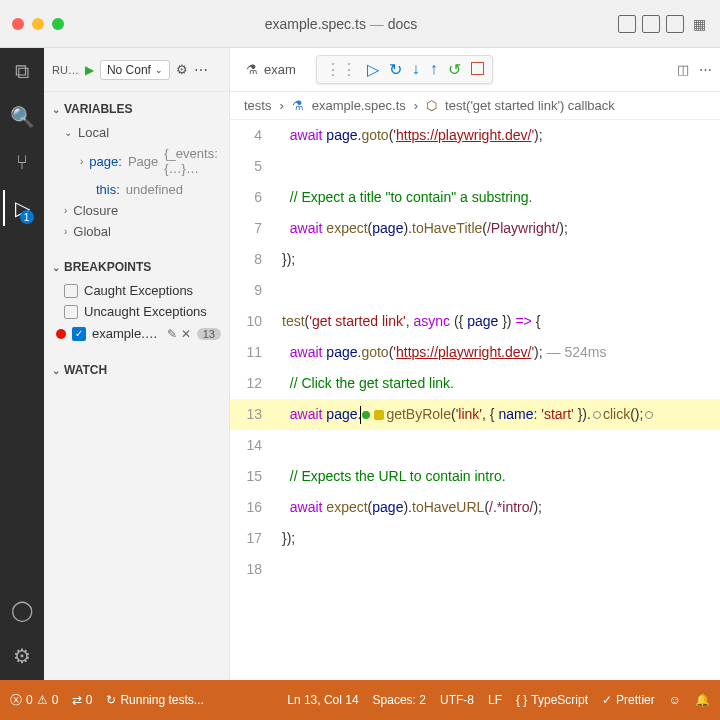  What do you see at coordinates (699, 24) in the screenshot?
I see `customize-layout-icon: ▦` at bounding box center [699, 24].